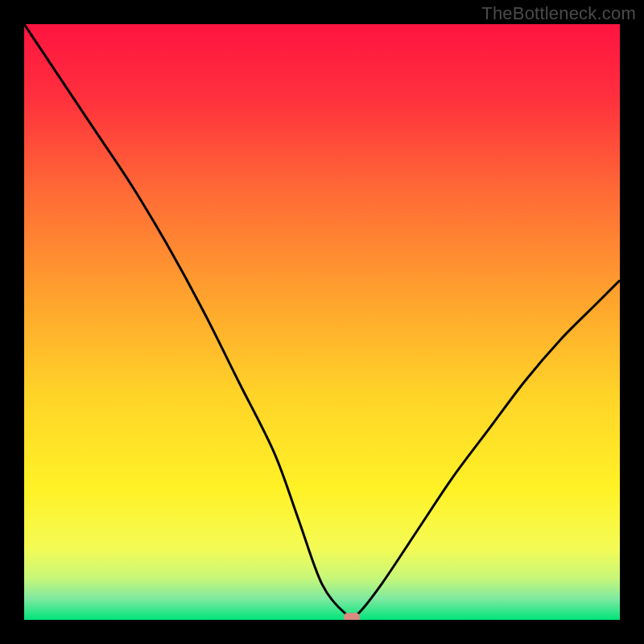  What do you see at coordinates (559, 14) in the screenshot?
I see `watermark-text: TheBottleneck.com` at bounding box center [559, 14].